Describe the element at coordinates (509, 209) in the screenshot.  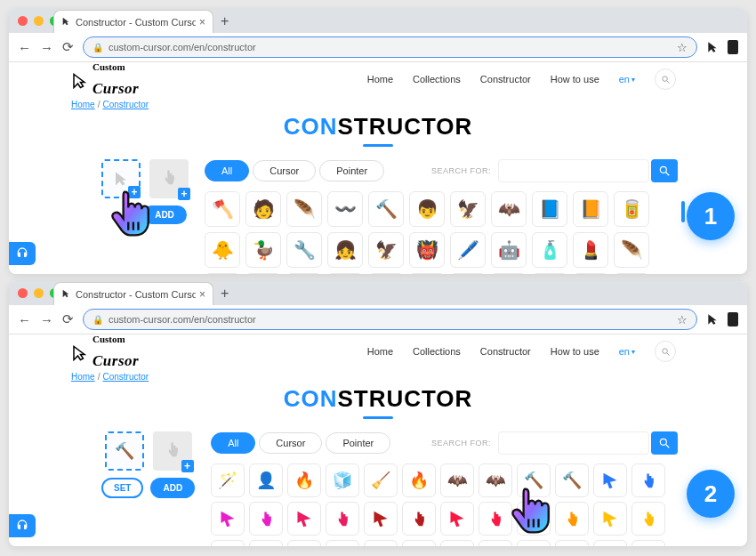
I see `cursor-tile: 🦇` at that location.